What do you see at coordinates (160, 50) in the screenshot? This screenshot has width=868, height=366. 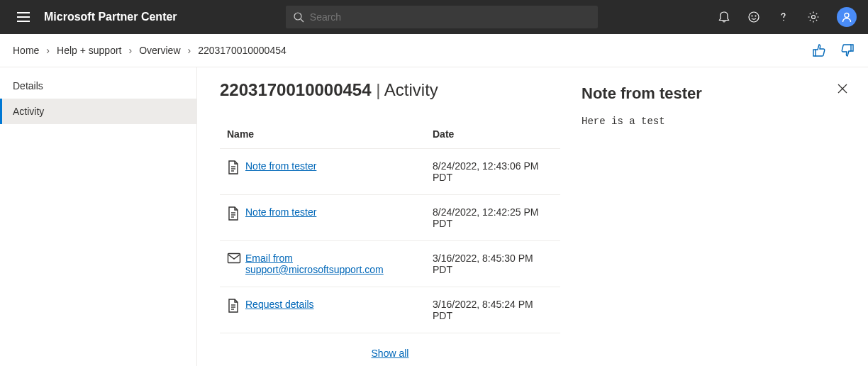 I see `breadcrumb-overview: Overview` at bounding box center [160, 50].